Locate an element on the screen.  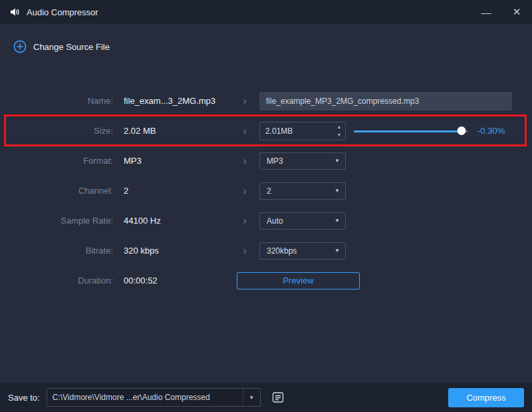
name-current-value: file_exam...3_2MG.mp3 is located at coordinates (172, 101).